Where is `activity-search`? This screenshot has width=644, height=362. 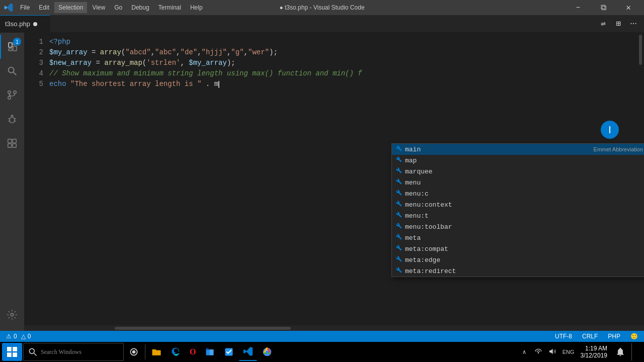
activity-search is located at coordinates (12, 71).